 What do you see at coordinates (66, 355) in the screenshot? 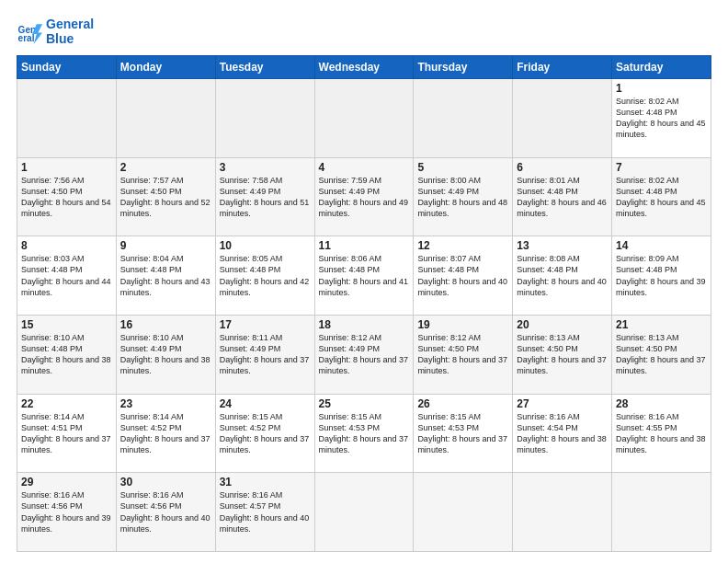
I see `day-info: Sunrise: 8:10 AMSunset: 4:48 PMDaylight:…` at bounding box center [66, 355].